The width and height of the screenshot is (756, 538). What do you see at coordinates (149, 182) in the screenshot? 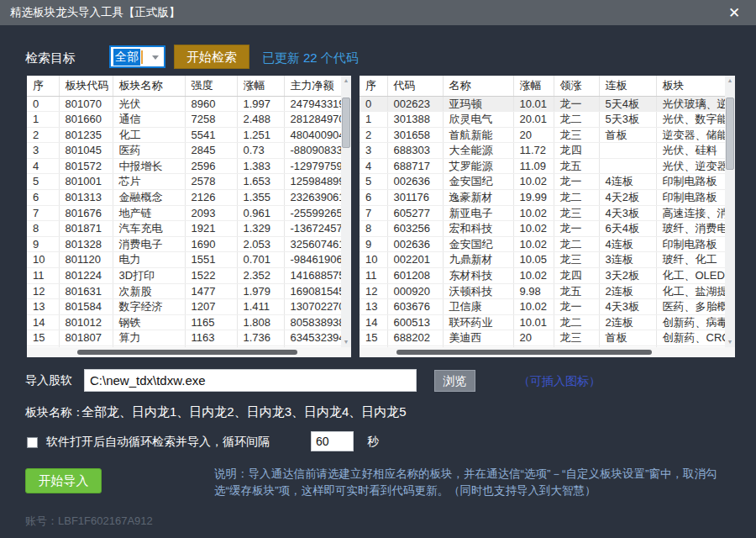
I see `table-cell: 芯片` at bounding box center [149, 182].